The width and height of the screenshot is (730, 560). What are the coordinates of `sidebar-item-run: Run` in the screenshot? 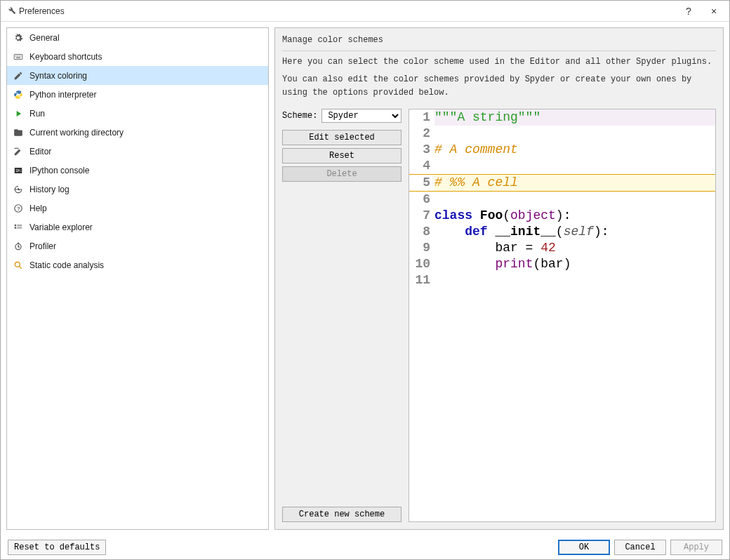 It's located at (138, 114).